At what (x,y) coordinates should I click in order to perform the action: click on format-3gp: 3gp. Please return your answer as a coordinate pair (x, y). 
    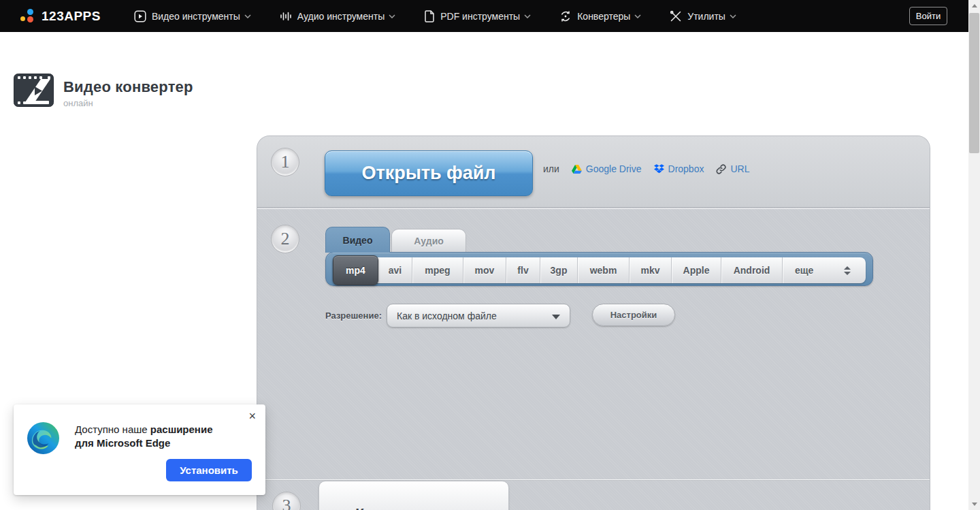
    Looking at the image, I should click on (559, 270).